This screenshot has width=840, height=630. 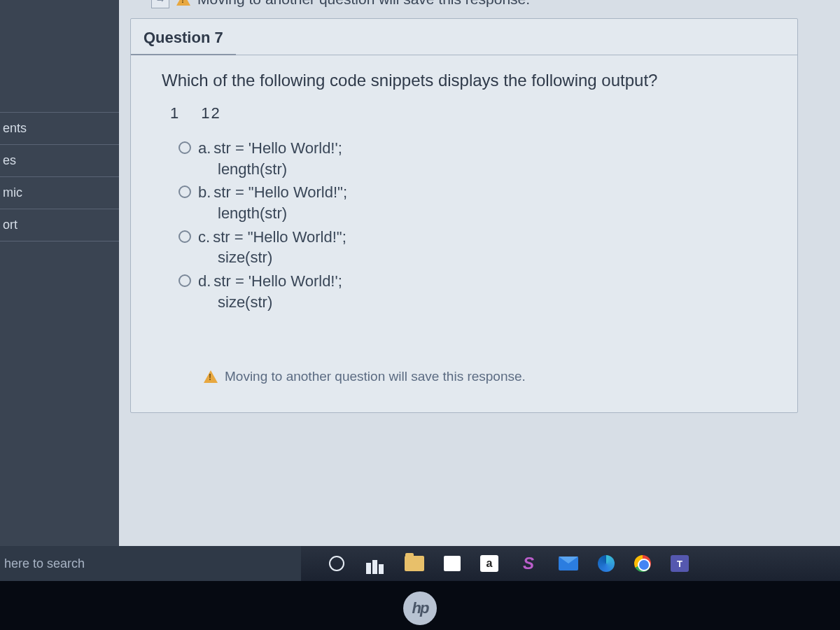 I want to click on sidebar-item: es, so click(x=59, y=160).